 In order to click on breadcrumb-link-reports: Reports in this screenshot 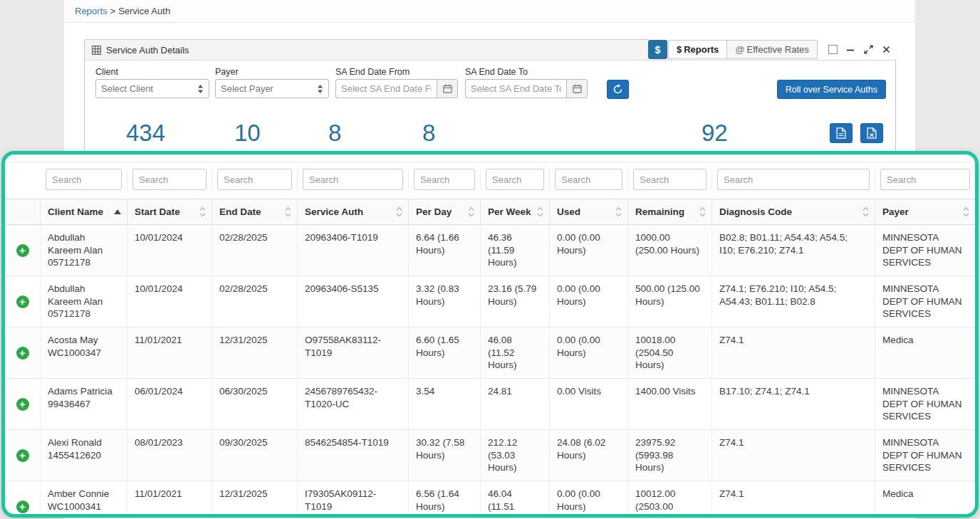, I will do `click(91, 11)`.